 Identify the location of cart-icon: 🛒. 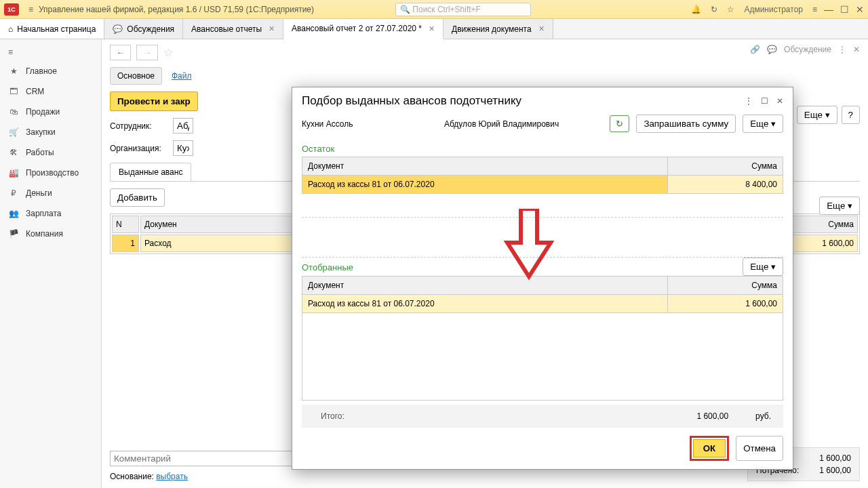
(14, 132).